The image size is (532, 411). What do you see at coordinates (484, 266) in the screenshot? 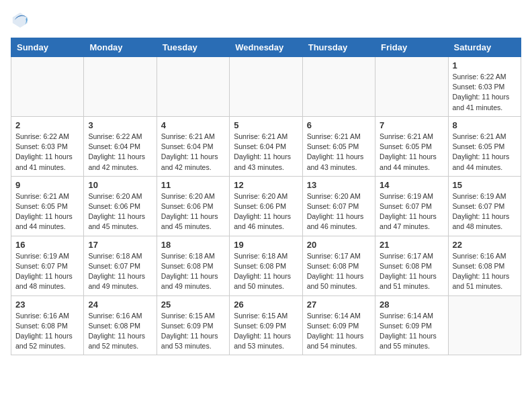
I see `calendar-cell: 22Sunrise: 6:16 AM Sunset: 6:08 PM Dayli…` at bounding box center [484, 266].